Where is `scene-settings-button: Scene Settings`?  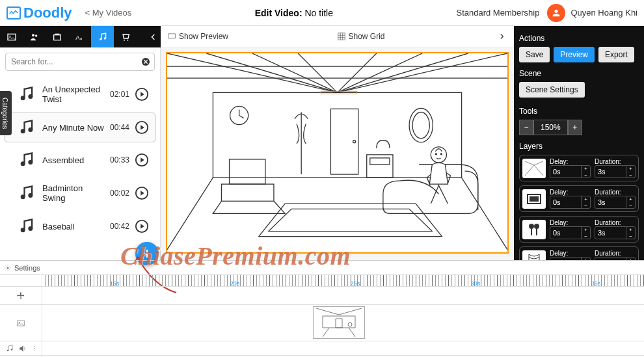 scene-settings-button: Scene Settings is located at coordinates (552, 90).